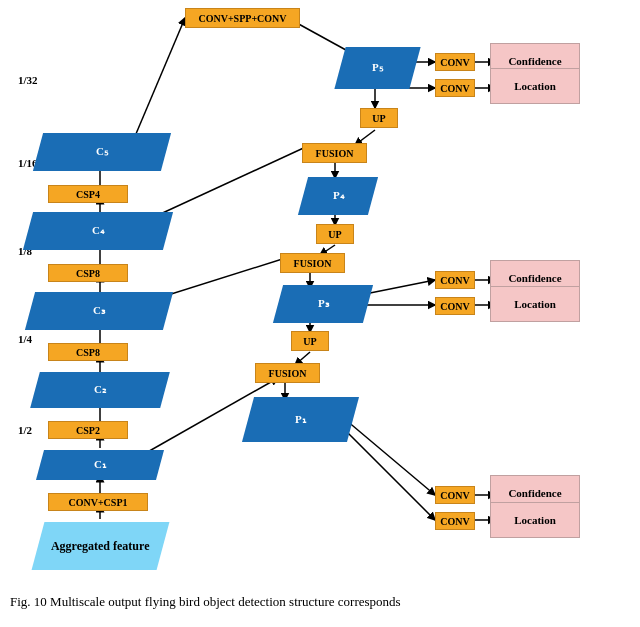  What do you see at coordinates (379, 118) in the screenshot?
I see `up1-block: UP` at bounding box center [379, 118].